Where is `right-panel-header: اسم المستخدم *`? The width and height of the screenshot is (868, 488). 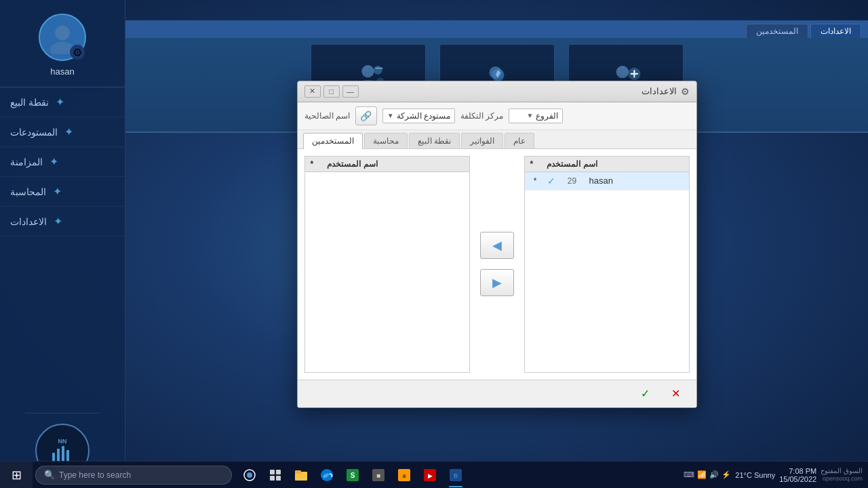
right-panel-header: اسم المستخدم * is located at coordinates (387, 164).